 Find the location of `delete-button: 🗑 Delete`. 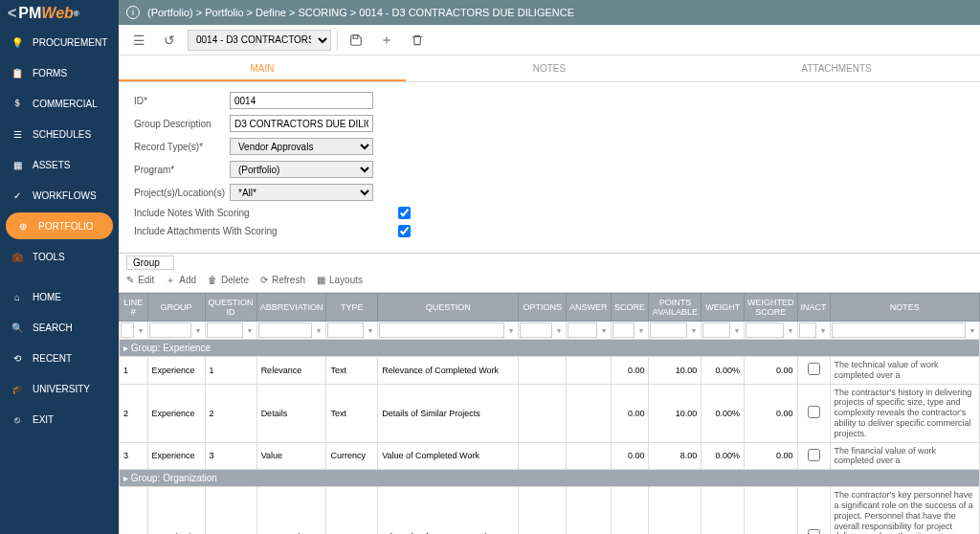

delete-button: 🗑 Delete is located at coordinates (228, 279).